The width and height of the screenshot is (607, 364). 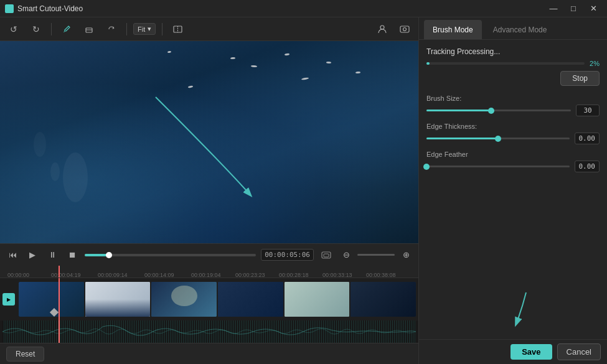 I want to click on tracking-section: Tracking Processing... 2% Stop, so click(x=513, y=67).